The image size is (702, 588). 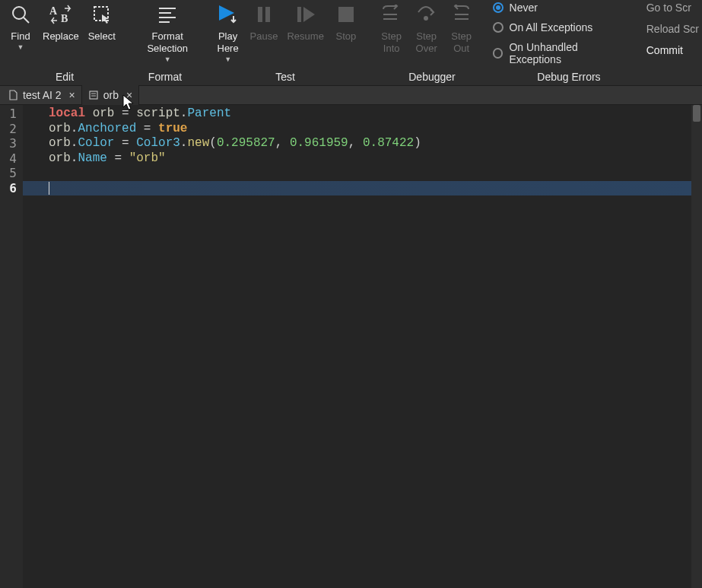 What do you see at coordinates (228, 32) in the screenshot?
I see `play-here-button: Play Here ▼` at bounding box center [228, 32].